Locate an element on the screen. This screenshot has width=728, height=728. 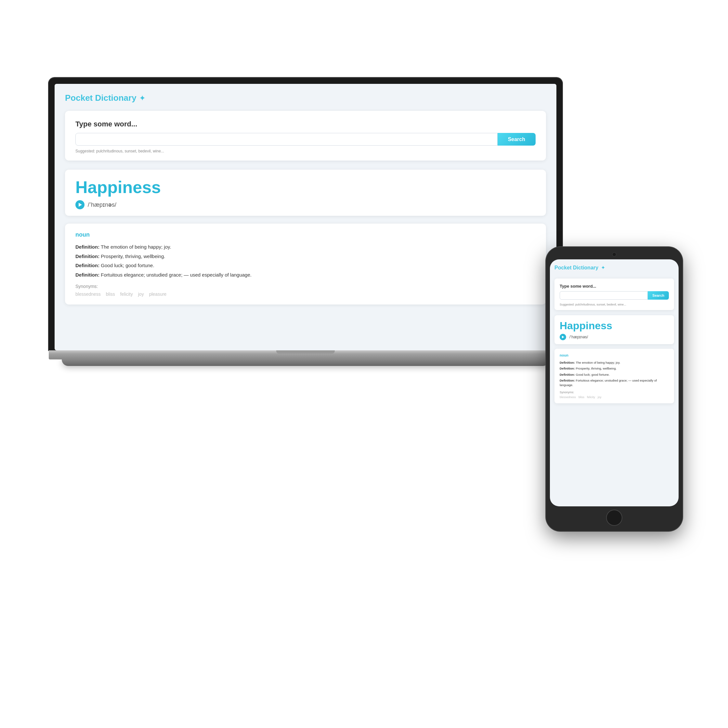
laptop-synonyms-list: blessedness bliss felicity joy pleasure is located at coordinates (305, 294).